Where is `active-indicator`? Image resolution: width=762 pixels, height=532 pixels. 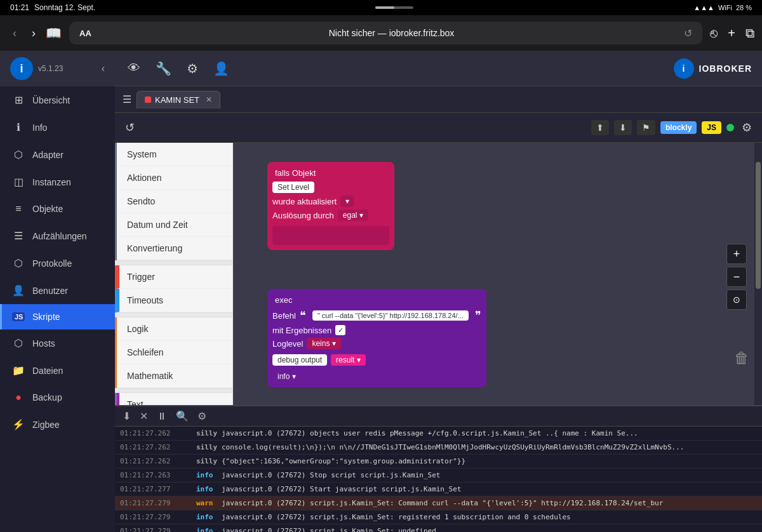
active-indicator is located at coordinates (730, 128).